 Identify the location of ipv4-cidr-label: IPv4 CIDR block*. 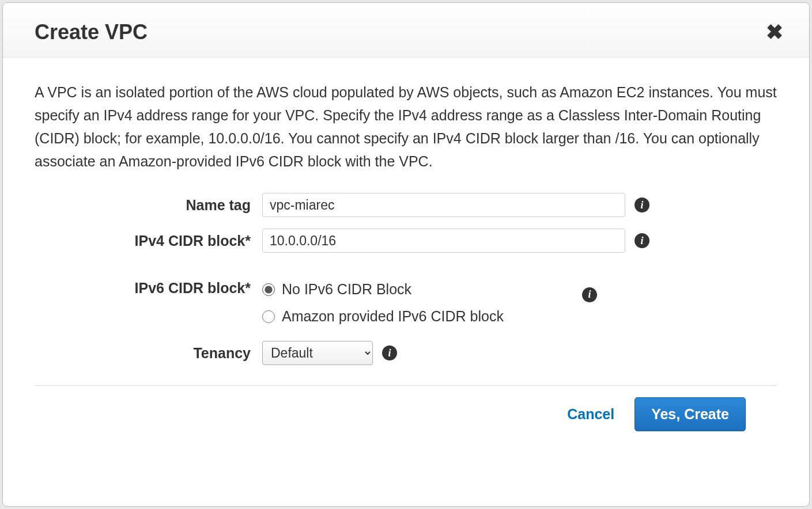
(149, 241).